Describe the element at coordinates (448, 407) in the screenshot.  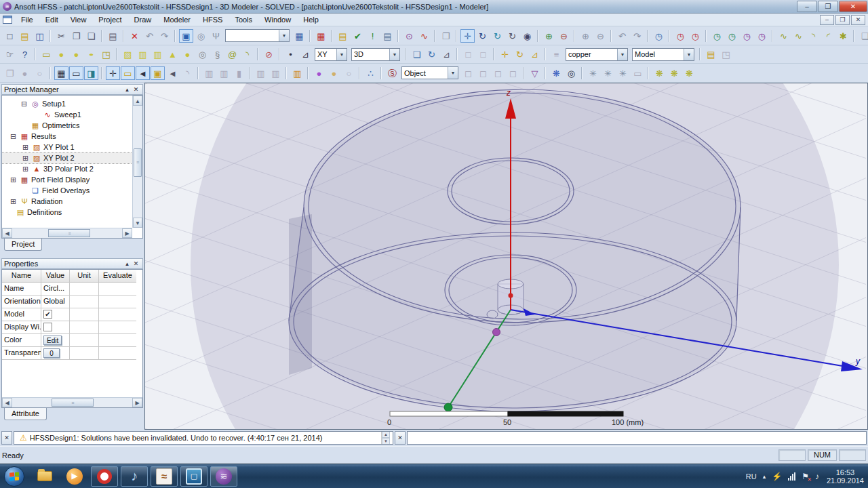
I see `x-axis-handle` at that location.